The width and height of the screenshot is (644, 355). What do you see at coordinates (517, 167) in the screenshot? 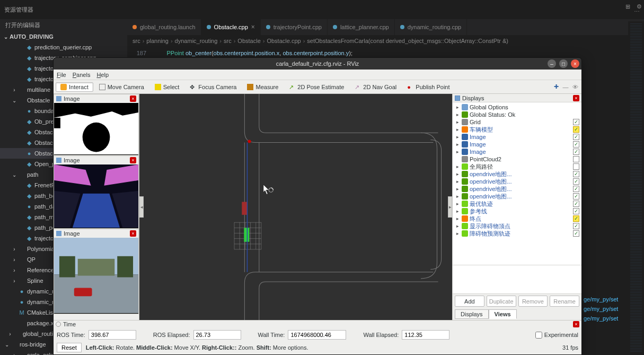
I see `display-tree-item: ▸全局路径` at bounding box center [517, 167].